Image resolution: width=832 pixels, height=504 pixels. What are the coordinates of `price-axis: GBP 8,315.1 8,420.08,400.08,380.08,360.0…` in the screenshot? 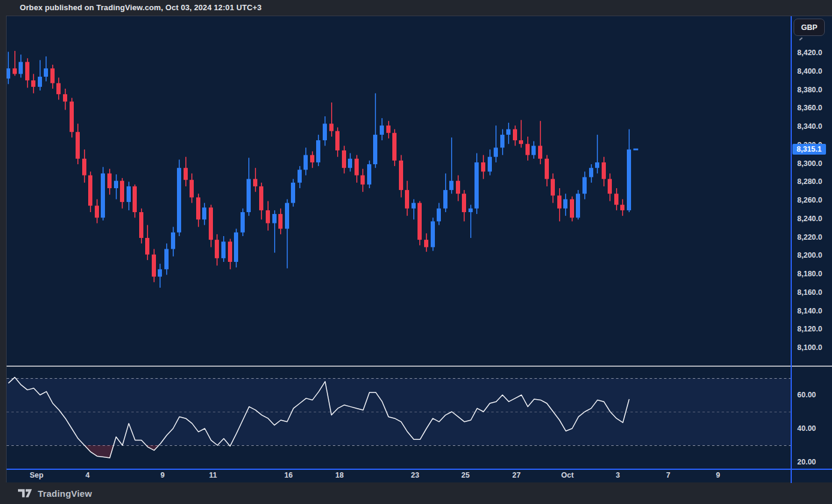 It's located at (812, 242).